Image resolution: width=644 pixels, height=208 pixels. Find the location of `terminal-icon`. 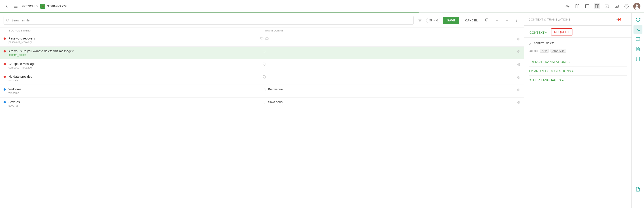

terminal-icon is located at coordinates (607, 6).